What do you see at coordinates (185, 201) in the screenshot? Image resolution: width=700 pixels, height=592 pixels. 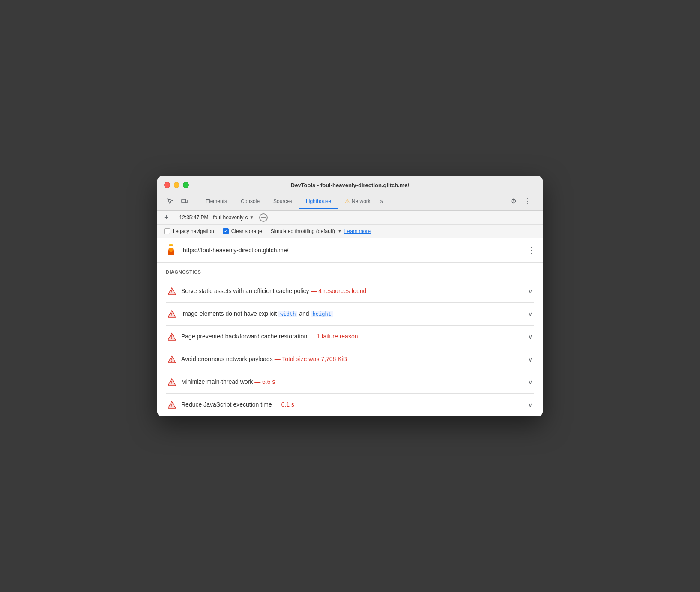 I see `device-icon` at bounding box center [185, 201].